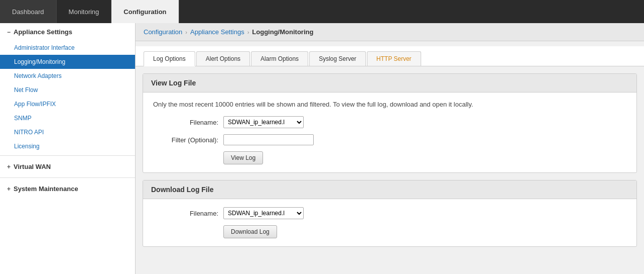 The image size is (644, 274). I want to click on view-log-filter-row: Filter (Optional):, so click(390, 140).